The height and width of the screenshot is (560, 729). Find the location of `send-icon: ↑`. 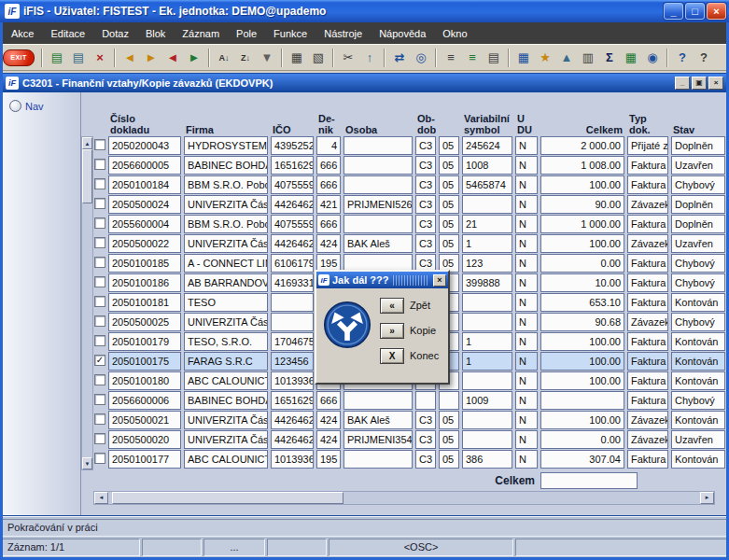

send-icon: ↑ is located at coordinates (370, 58).